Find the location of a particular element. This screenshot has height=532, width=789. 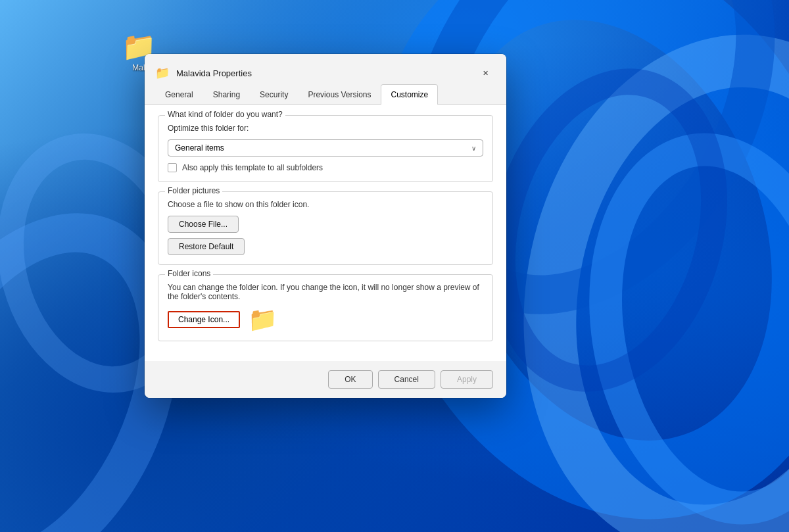

folder-pictures-section: Folder pictures Choose a file to show on… is located at coordinates (325, 228).